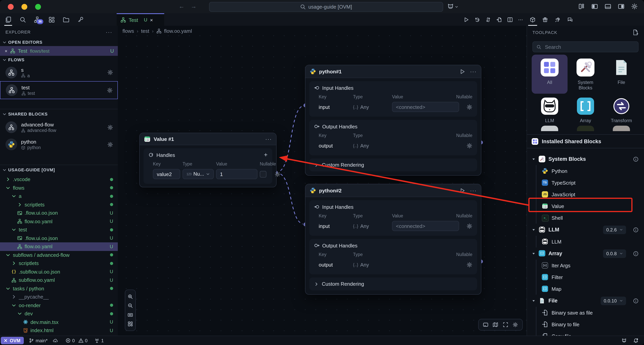 Image resolution: width=644 pixels, height=345 pixels. Describe the element at coordinates (590, 265) in the screenshot. I see `block-item-iter-args: [x]Iter Args` at that location.